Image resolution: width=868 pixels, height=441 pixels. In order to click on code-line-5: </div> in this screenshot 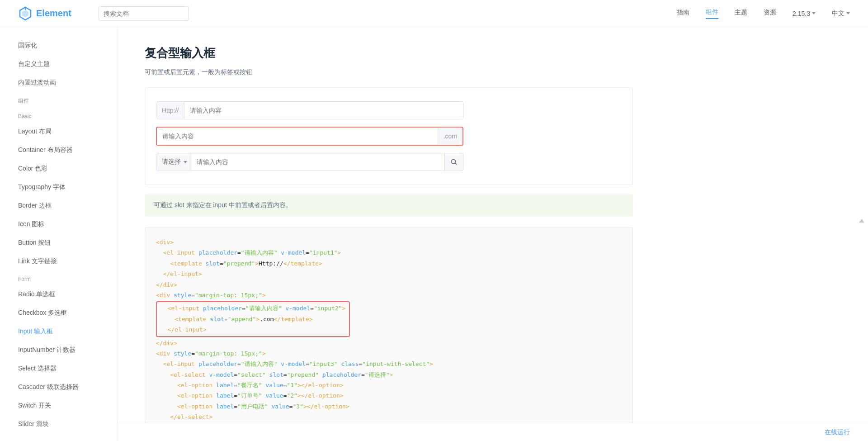, I will do `click(389, 285)`.